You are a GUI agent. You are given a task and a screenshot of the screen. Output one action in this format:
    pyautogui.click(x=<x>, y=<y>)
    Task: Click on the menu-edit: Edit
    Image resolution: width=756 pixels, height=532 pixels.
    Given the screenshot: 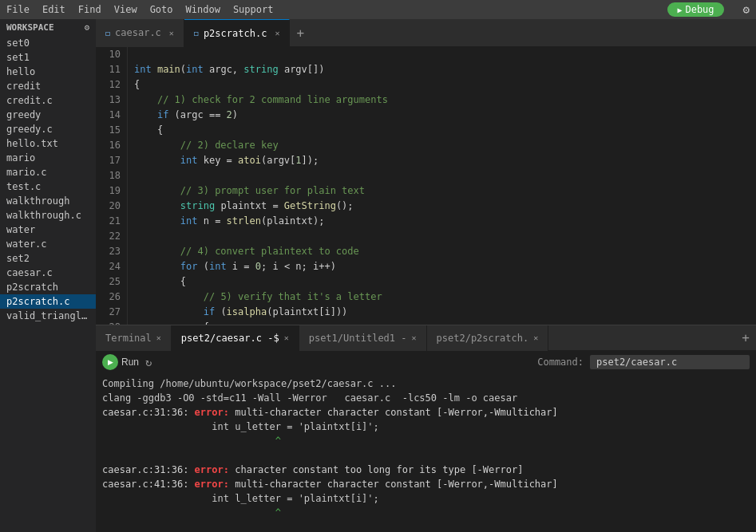 What is the action you would take?
    pyautogui.click(x=54, y=10)
    